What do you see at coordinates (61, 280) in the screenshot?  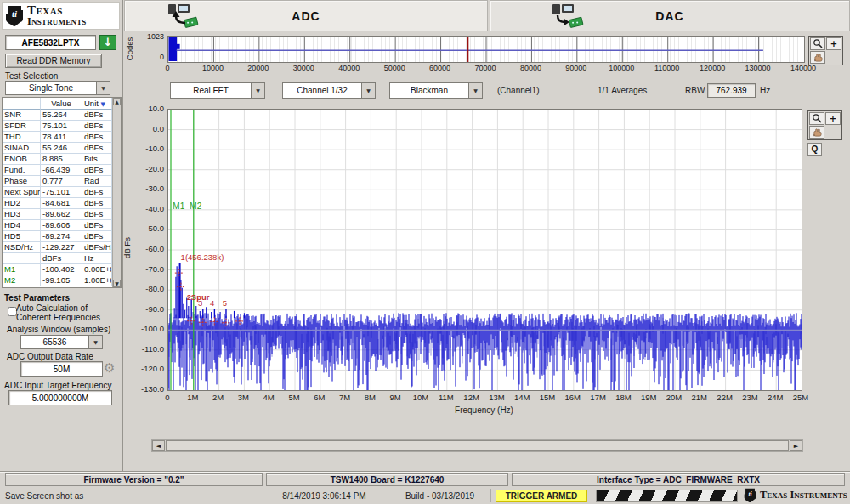 I see `table-row: M2-99.1051.00E+6` at bounding box center [61, 280].